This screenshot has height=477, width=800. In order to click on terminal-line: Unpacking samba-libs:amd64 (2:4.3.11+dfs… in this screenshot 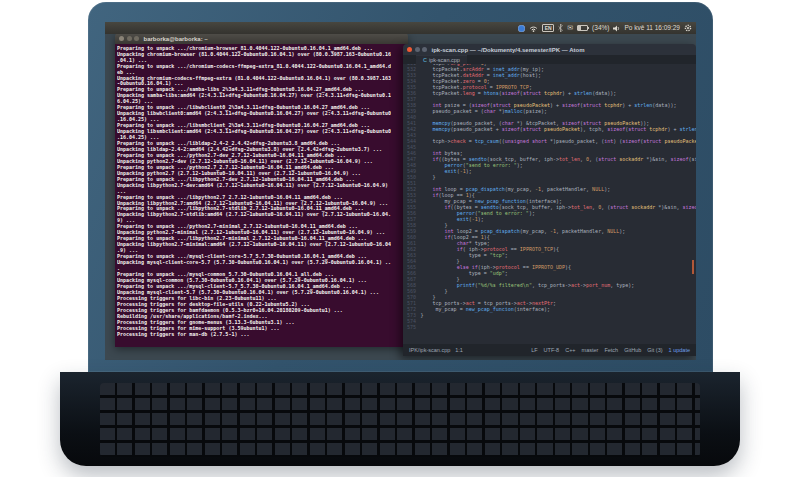, I will do `click(262, 96)`.